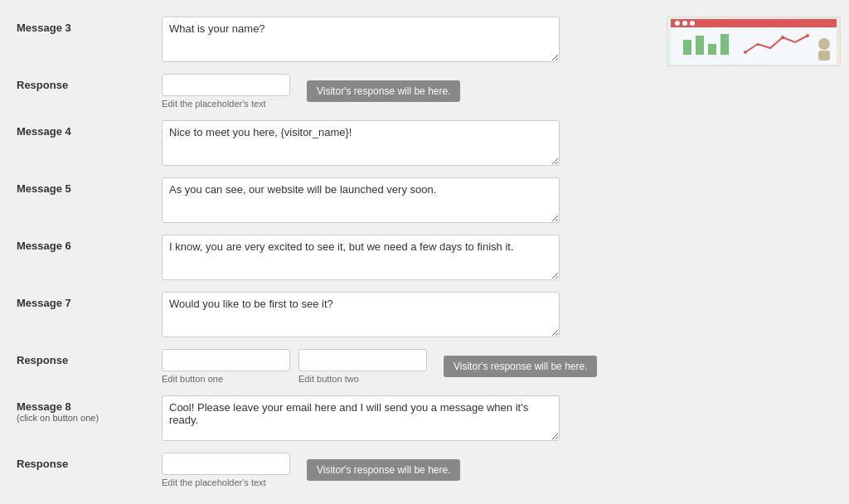  I want to click on sidebar-preview-image, so click(754, 41).